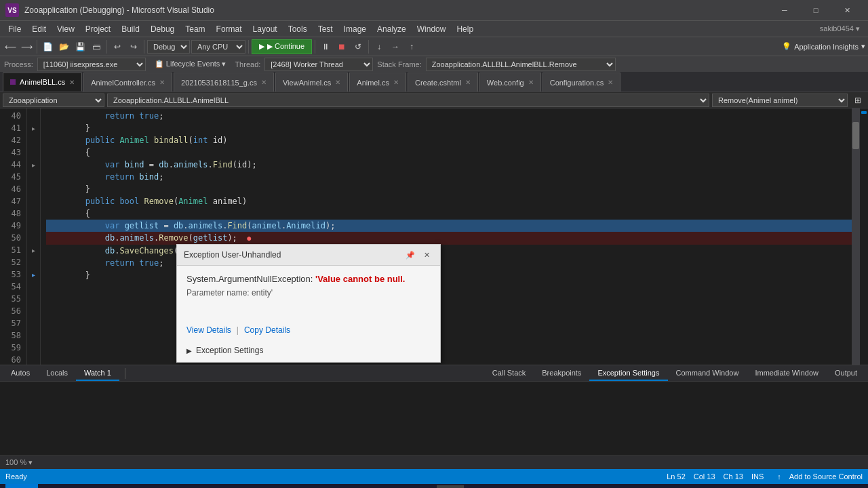 This screenshot has height=488, width=868. I want to click on tab-autos: Autos, so click(20, 373).